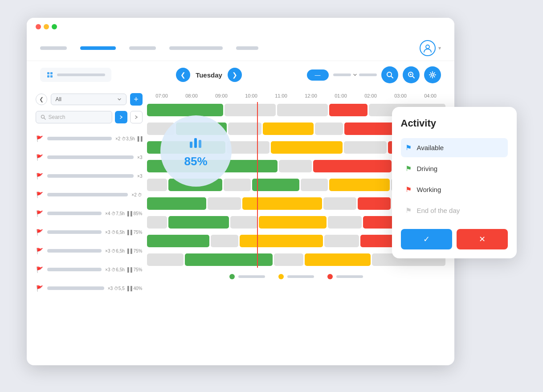 The image size is (543, 392). I want to click on add-driver-button: +, so click(136, 99).